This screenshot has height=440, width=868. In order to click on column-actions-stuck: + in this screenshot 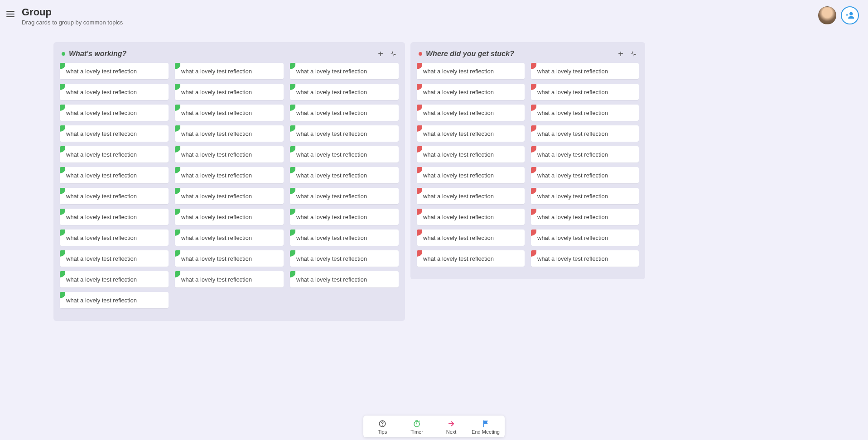, I will do `click(627, 54)`.